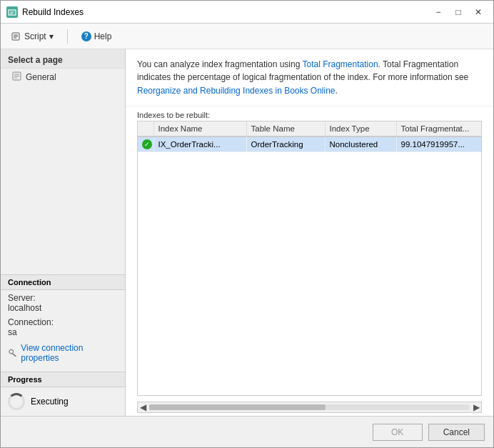 This screenshot has width=494, height=448. I want to click on server-value: localhost, so click(63, 308).